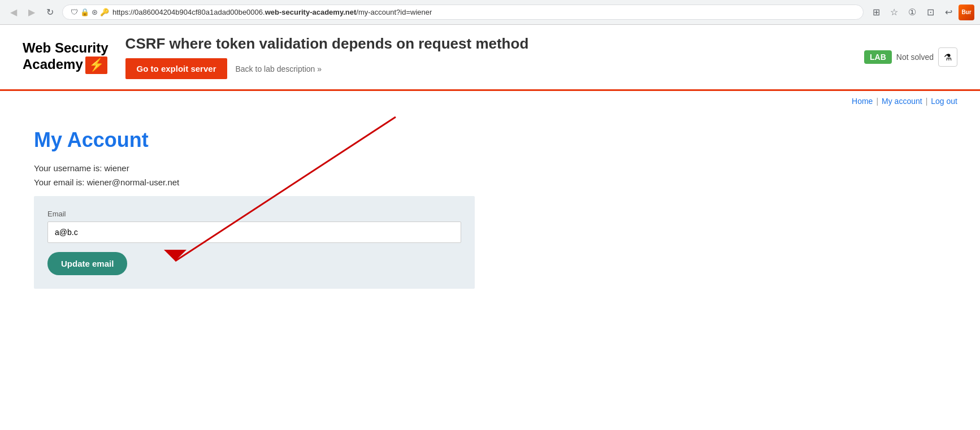 The image size is (980, 430). Describe the element at coordinates (66, 47) in the screenshot. I see `logo-web: Web Security` at that location.